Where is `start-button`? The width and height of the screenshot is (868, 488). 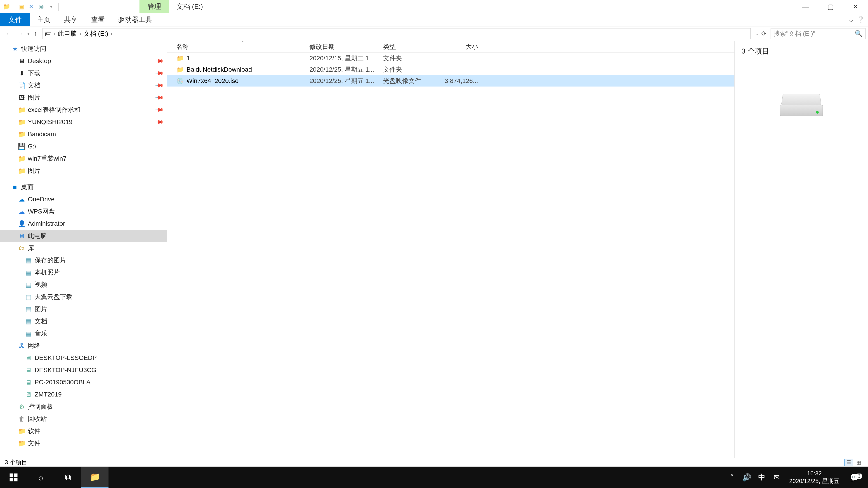
start-button is located at coordinates (13, 478).